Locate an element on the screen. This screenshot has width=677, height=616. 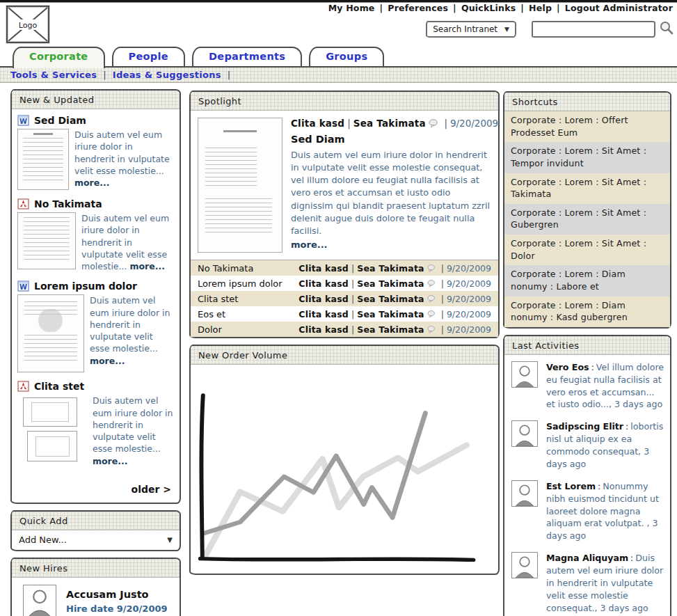
activity-user-link: Magna Aliquyam is located at coordinates (587, 558).